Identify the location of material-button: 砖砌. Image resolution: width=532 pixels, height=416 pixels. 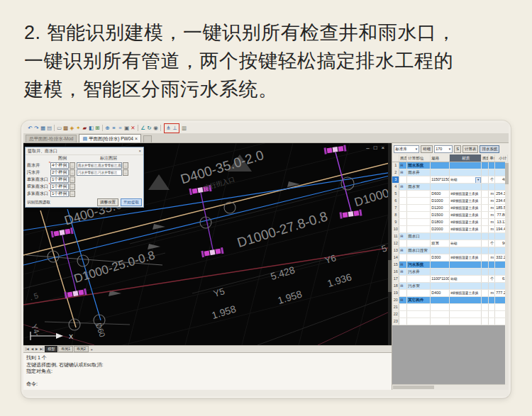
(427, 149).